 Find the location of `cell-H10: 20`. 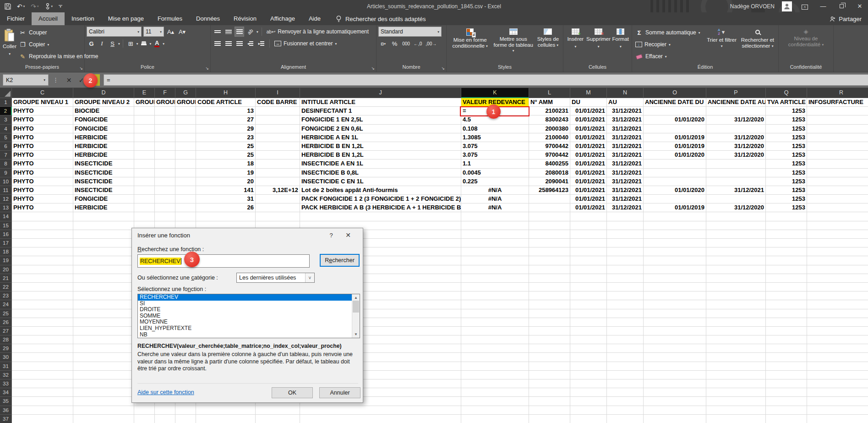

cell-H10: 20 is located at coordinates (226, 181).